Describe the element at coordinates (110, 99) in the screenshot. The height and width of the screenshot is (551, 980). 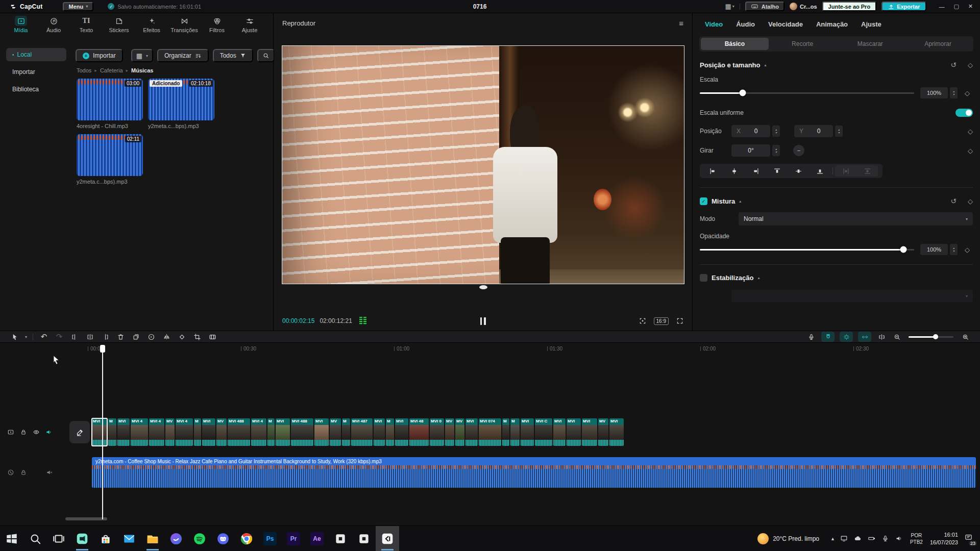
I see `audio-waveform-thumbnail: 03:00` at that location.